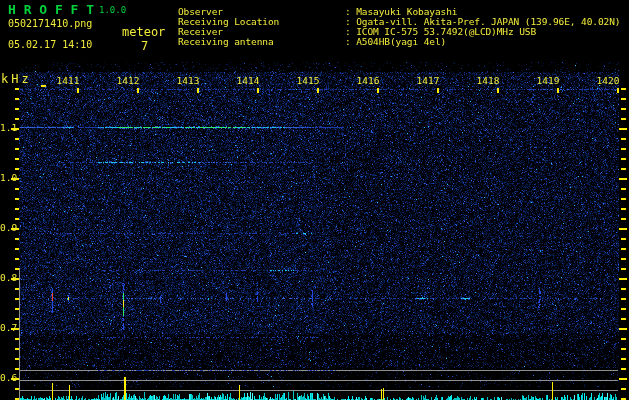 This screenshot has height=400, width=629. What do you see at coordinates (144, 46) in the screenshot?
I see `meteor-count: 7` at bounding box center [144, 46].